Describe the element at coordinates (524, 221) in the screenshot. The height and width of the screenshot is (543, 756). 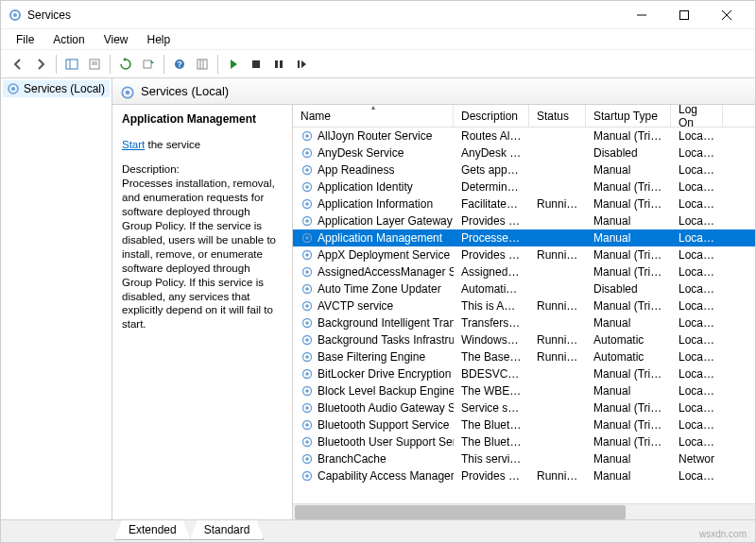
I see `service-row: Application Layer Gateway ...Provides su…` at that location.